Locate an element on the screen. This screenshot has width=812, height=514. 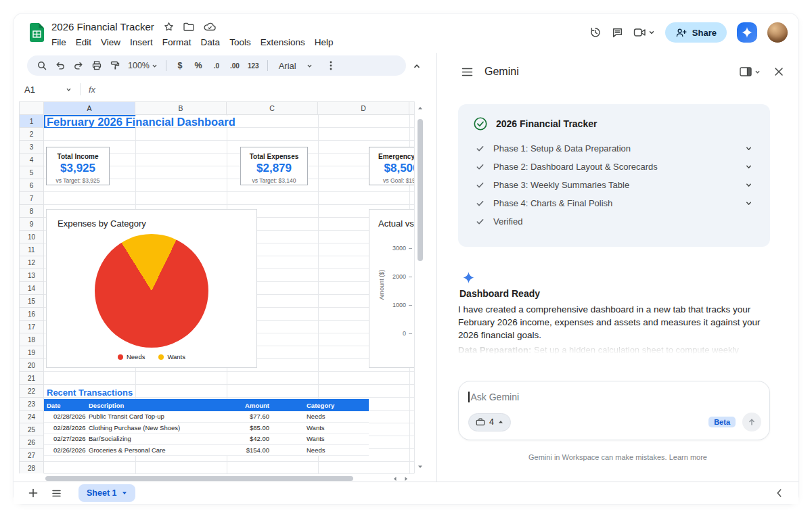
row-header-19: 19 is located at coordinates (31, 353).